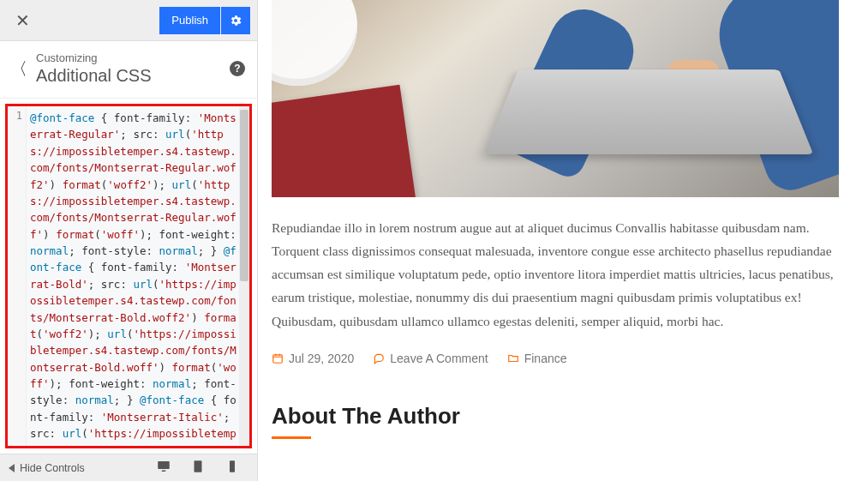 This screenshot has height=481, width=868. What do you see at coordinates (129, 70) in the screenshot?
I see `section-header: 〈 Customizing Additional CSS ?` at bounding box center [129, 70].